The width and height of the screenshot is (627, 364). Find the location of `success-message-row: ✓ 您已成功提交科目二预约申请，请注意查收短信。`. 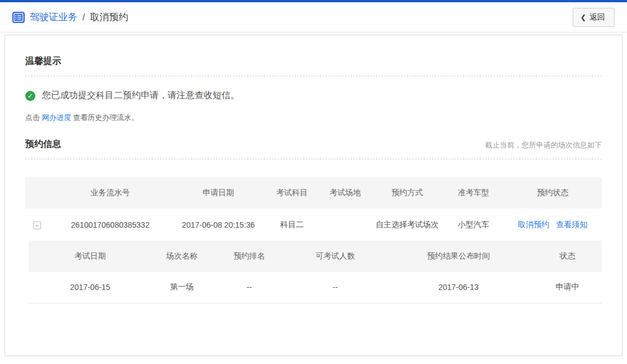

success-message-row: ✓ 您已成功提交科目二预约申请，请注意查收短信。 is located at coordinates (314, 95).